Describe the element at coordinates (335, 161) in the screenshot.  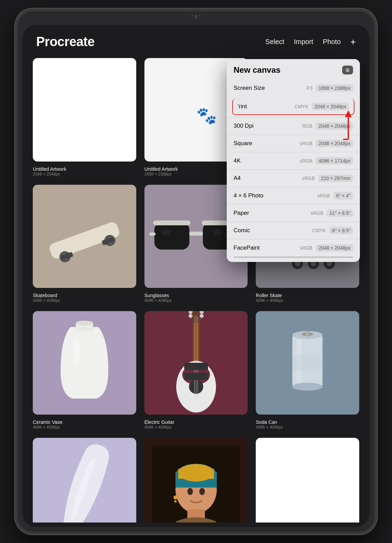
I see `canvas-item-size-4k: 4096 × 1714px` at that location.